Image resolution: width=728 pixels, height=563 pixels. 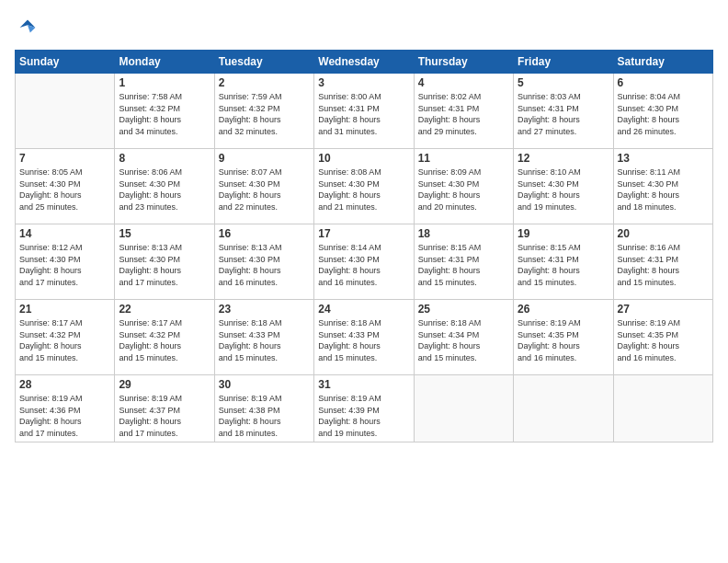 I want to click on calendar-cell: 21Sunrise: 8:17 AM Sunset: 4:32 PM Dayli…, so click(x=65, y=338).